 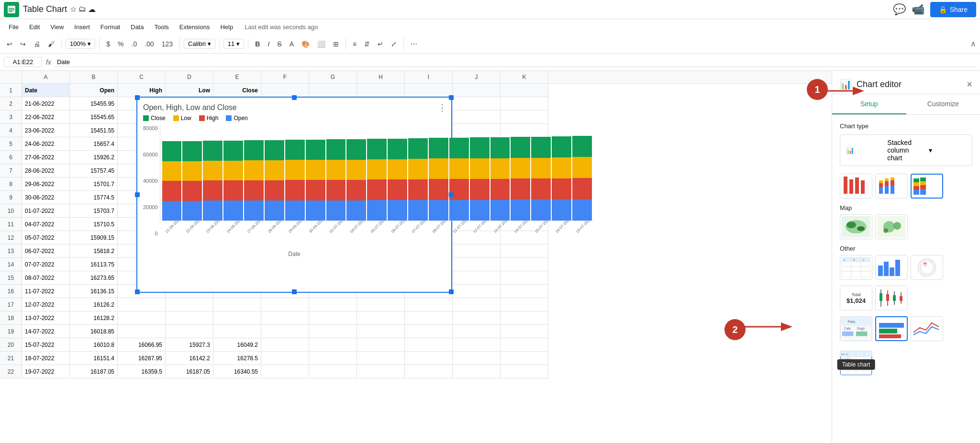 I want to click on collapse-toolbar-button: ∧, so click(x=973, y=44).